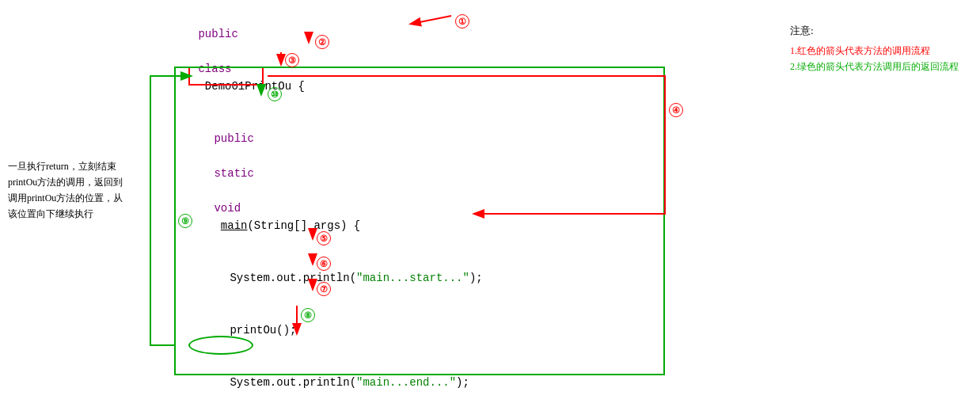  What do you see at coordinates (201, 51) in the screenshot?
I see `space` at bounding box center [201, 51].